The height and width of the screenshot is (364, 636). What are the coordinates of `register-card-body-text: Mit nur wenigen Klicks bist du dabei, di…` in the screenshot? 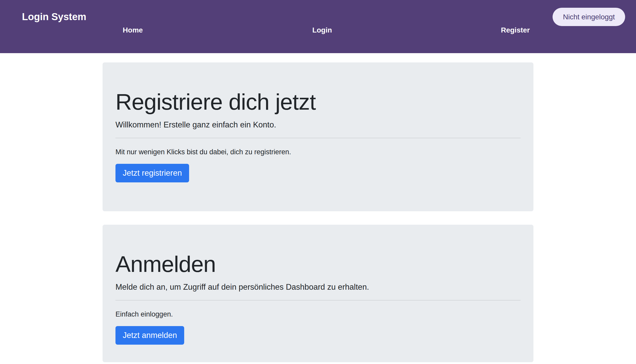 It's located at (318, 152).